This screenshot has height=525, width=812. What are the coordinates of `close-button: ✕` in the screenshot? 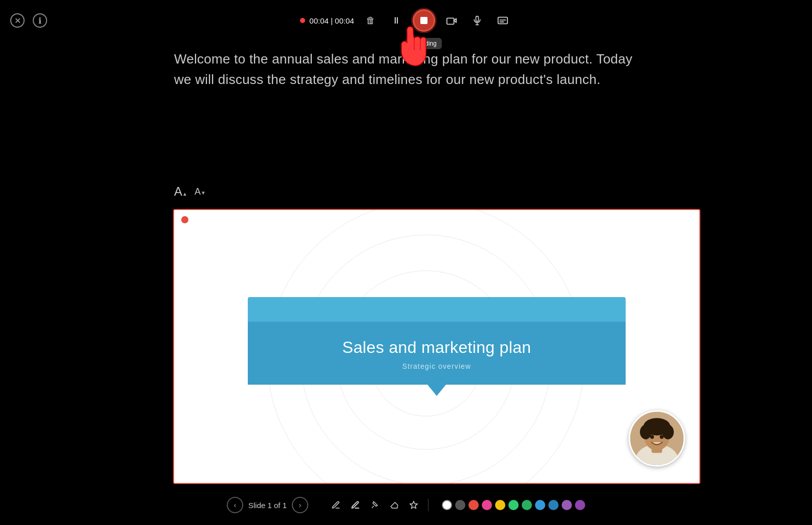 It's located at (17, 20).